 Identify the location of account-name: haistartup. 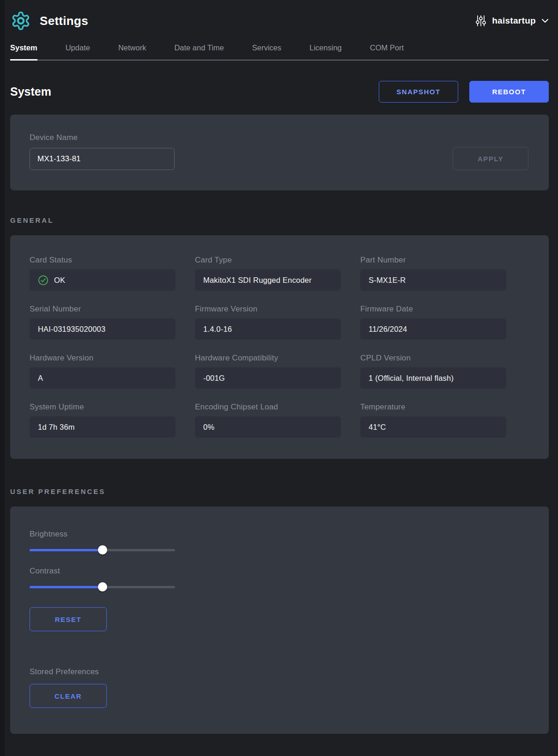
(514, 21).